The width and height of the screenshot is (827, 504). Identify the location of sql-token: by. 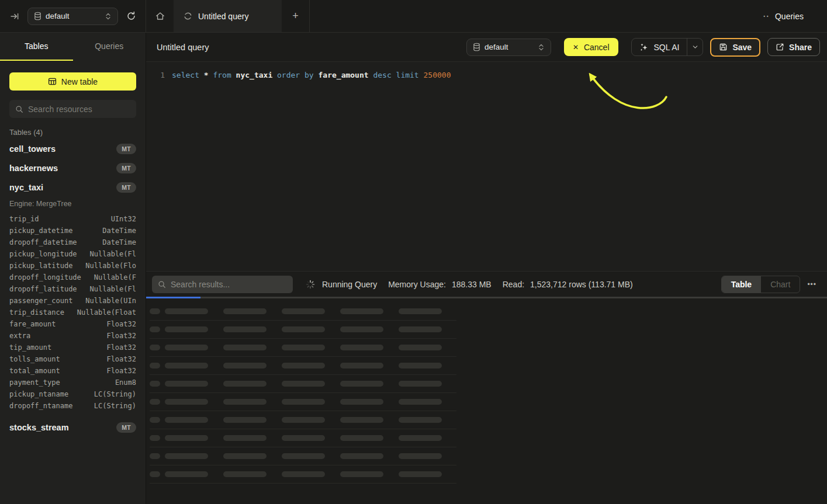
(311, 75).